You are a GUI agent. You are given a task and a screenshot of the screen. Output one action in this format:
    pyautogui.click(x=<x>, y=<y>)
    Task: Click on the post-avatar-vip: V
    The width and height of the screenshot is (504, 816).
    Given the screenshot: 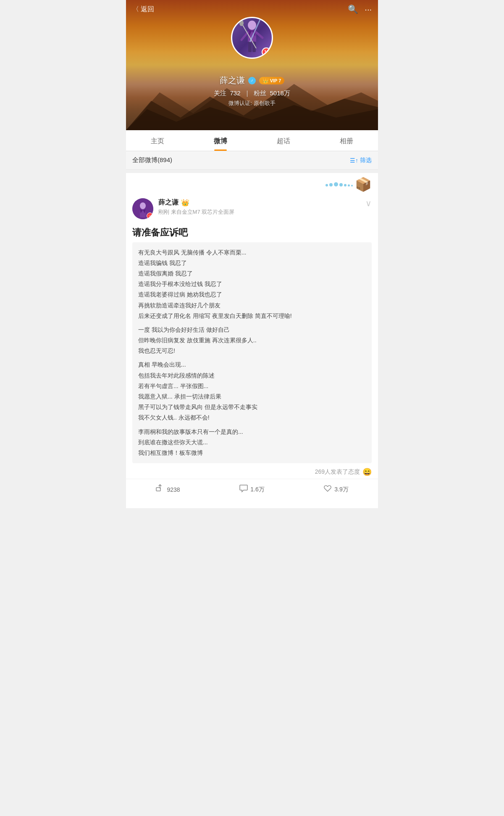 What is the action you would take?
    pyautogui.click(x=150, y=216)
    